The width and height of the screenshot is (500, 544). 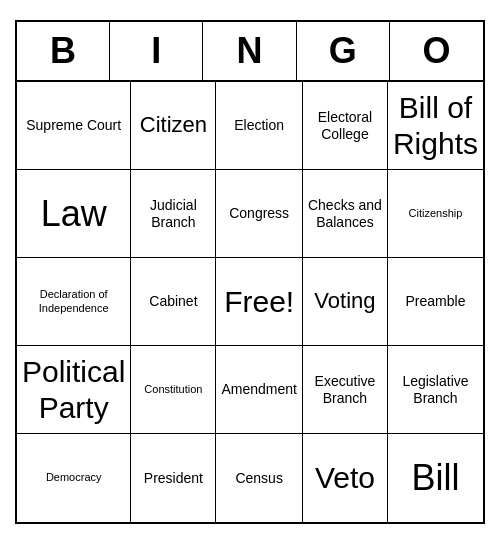 I want to click on bingo-cell: Executive Branch, so click(x=346, y=390).